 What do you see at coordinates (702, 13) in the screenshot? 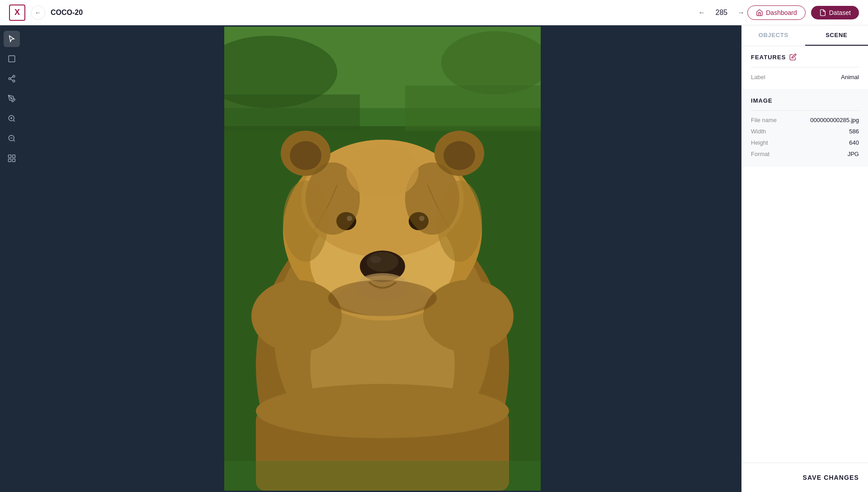
I see `left-arrow-icon: ←` at bounding box center [702, 13].